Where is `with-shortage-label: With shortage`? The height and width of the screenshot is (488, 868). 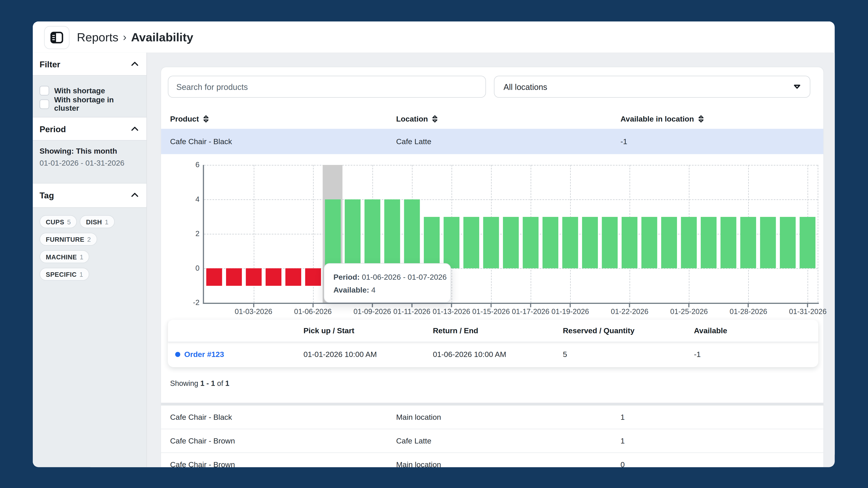 with-shortage-label: With shortage is located at coordinates (80, 90).